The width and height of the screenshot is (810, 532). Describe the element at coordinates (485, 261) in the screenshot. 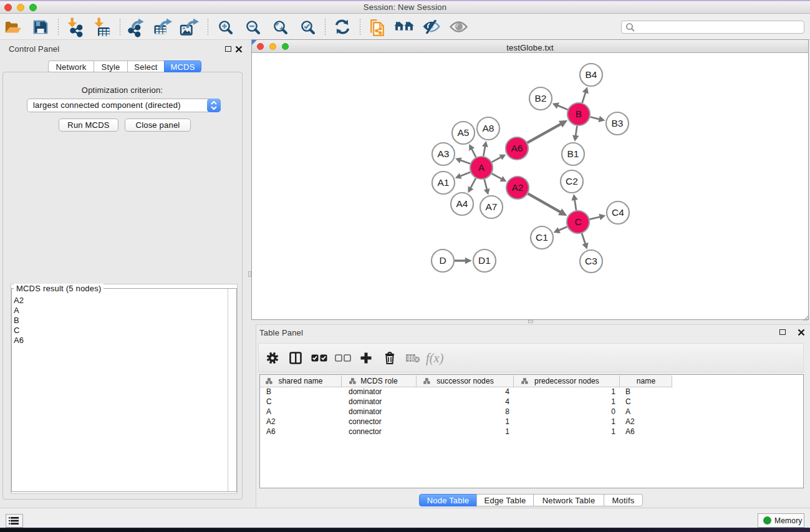

I see `svg-text: D1` at that location.